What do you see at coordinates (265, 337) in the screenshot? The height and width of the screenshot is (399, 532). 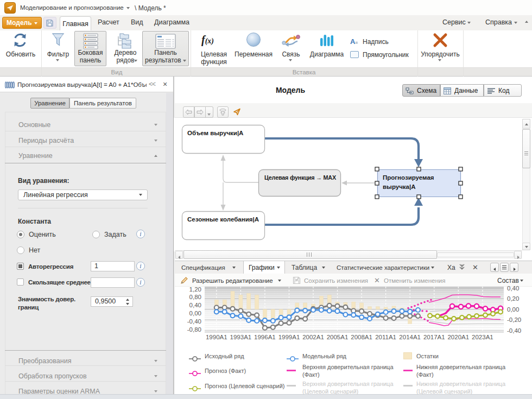 I see `svg-text: 1996A1` at bounding box center [265, 337].